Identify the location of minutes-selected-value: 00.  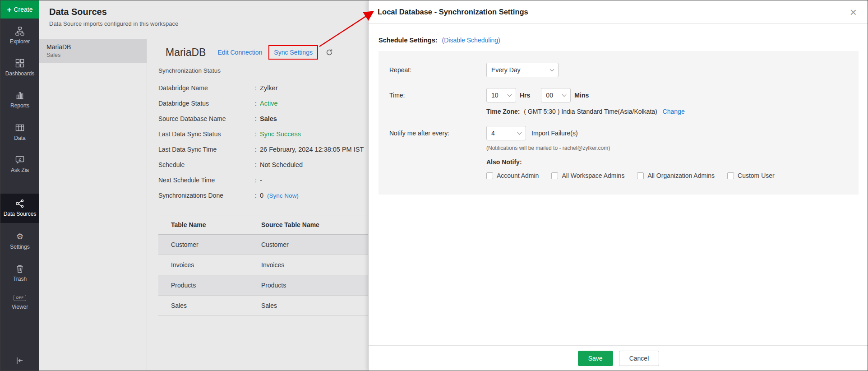
(549, 95).